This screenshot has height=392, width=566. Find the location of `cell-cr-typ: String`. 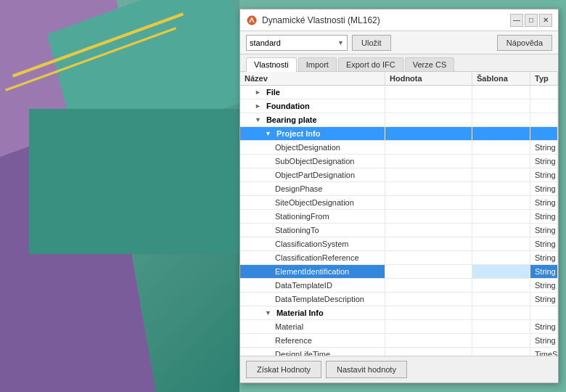

cell-cr-typ: String is located at coordinates (544, 258).